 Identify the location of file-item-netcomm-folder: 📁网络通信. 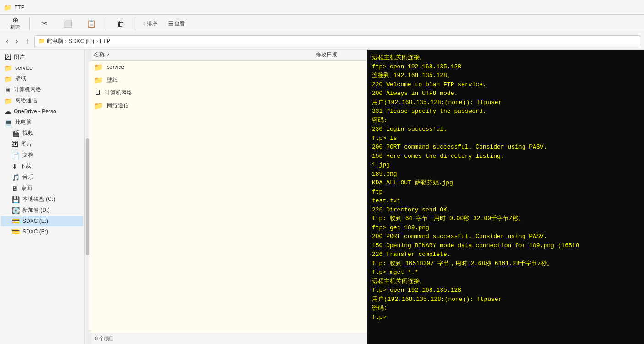
(229, 105).